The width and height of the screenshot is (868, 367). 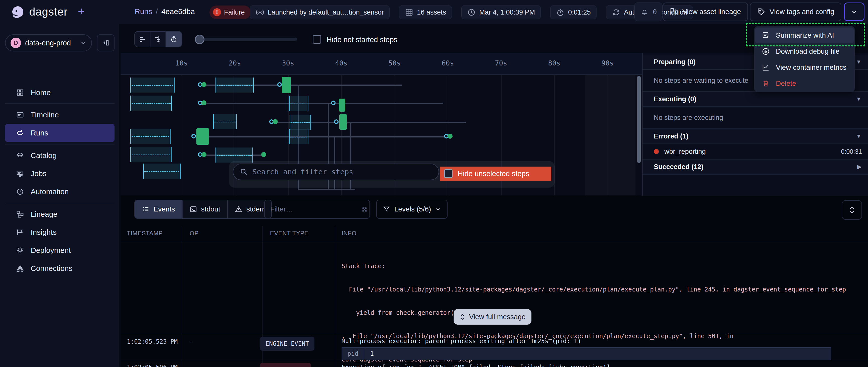 I want to click on run-actions-dropdown-button, so click(x=854, y=12).